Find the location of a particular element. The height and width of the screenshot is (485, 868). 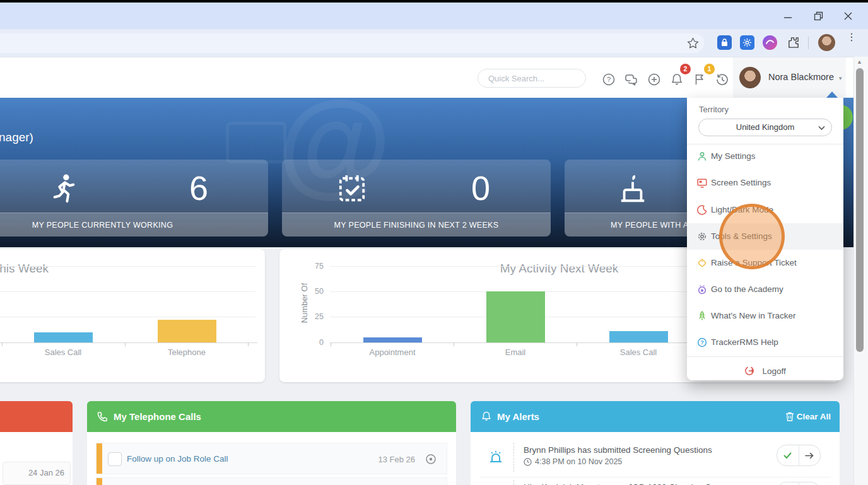

history-icon is located at coordinates (722, 79).